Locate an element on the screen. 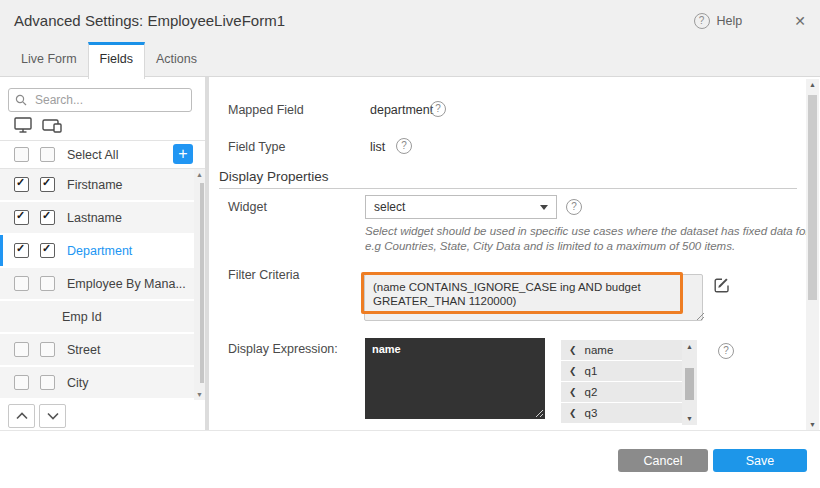 This screenshot has width=820, height=488. field-row: Lastname is located at coordinates (102, 218).